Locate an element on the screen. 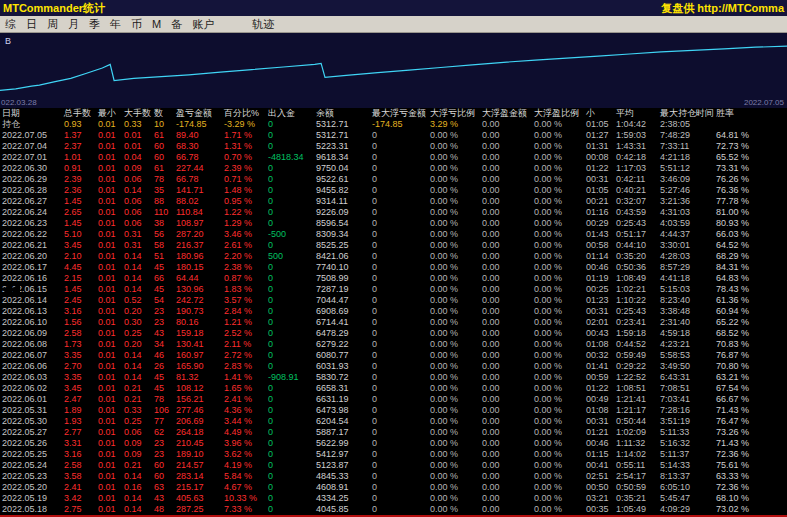 The image size is (787, 517). table-row-21: 2022.06.062.700.010.1426165.902.83 %0603… is located at coordinates (394, 366).